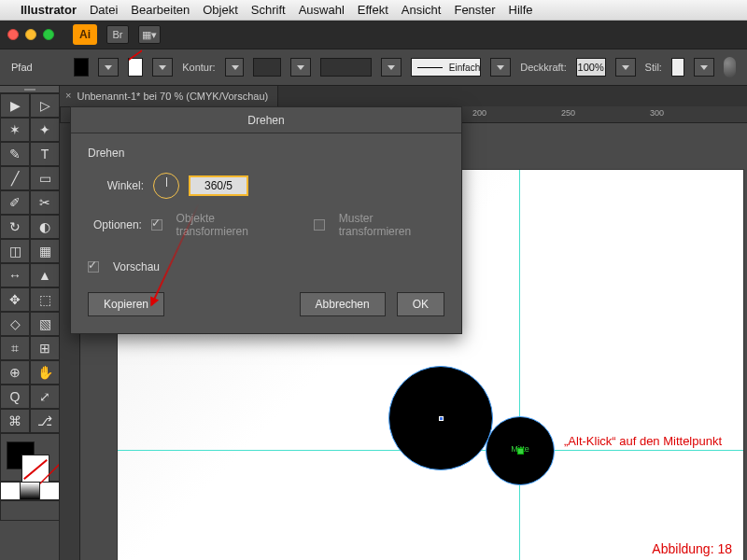  I want to click on color-mode-switches, so click(30, 491).